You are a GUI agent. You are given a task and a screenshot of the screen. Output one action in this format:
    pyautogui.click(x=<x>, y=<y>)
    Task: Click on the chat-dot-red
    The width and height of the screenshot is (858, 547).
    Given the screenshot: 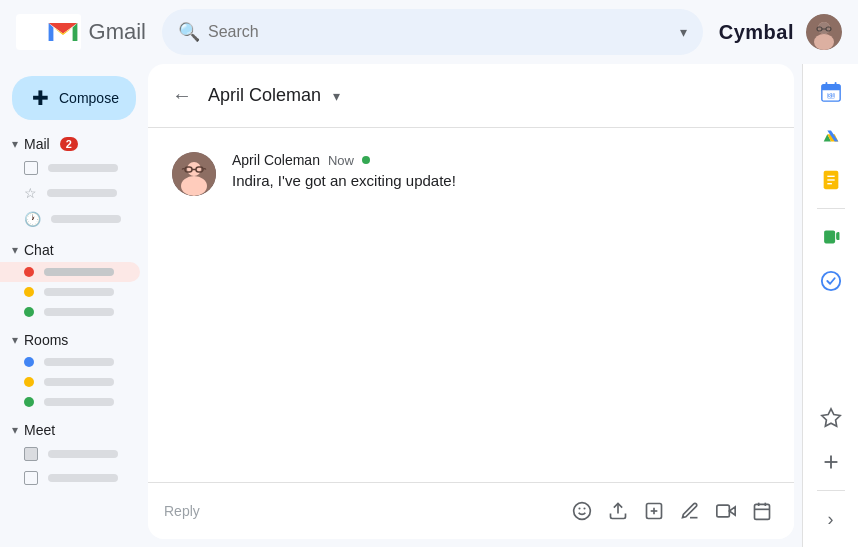 What is the action you would take?
    pyautogui.click(x=29, y=272)
    